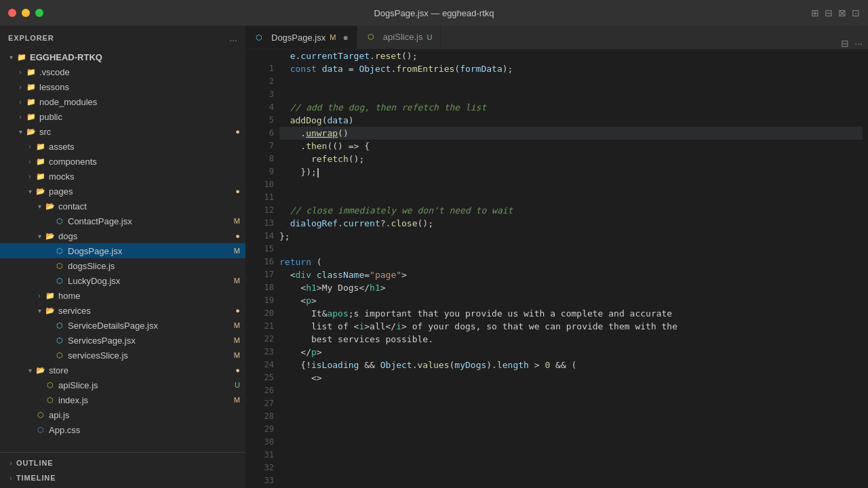 This screenshot has width=868, height=488. What do you see at coordinates (123, 206) in the screenshot?
I see `sidebar-item-contact: ▾ 📂 contact` at bounding box center [123, 206].